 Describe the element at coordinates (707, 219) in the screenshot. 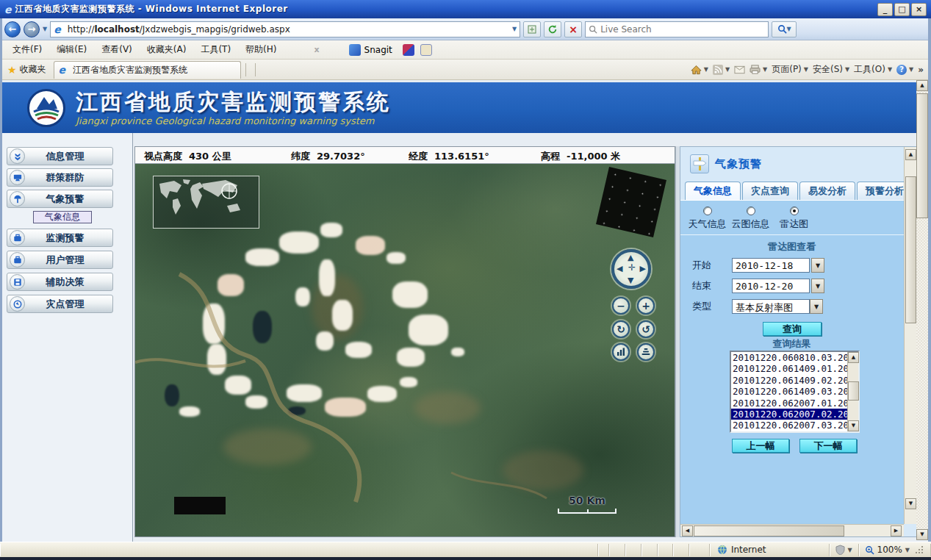

I see `radio-weather-info: 天气信息` at that location.